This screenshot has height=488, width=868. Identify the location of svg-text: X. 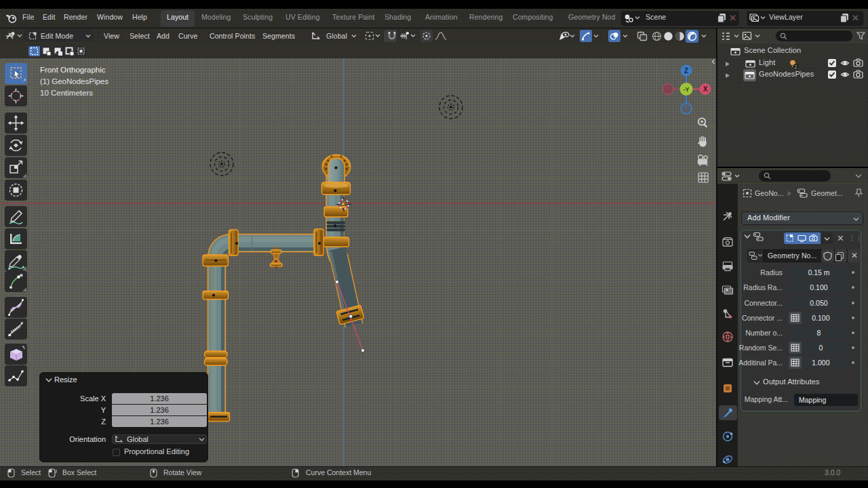
(705, 89).